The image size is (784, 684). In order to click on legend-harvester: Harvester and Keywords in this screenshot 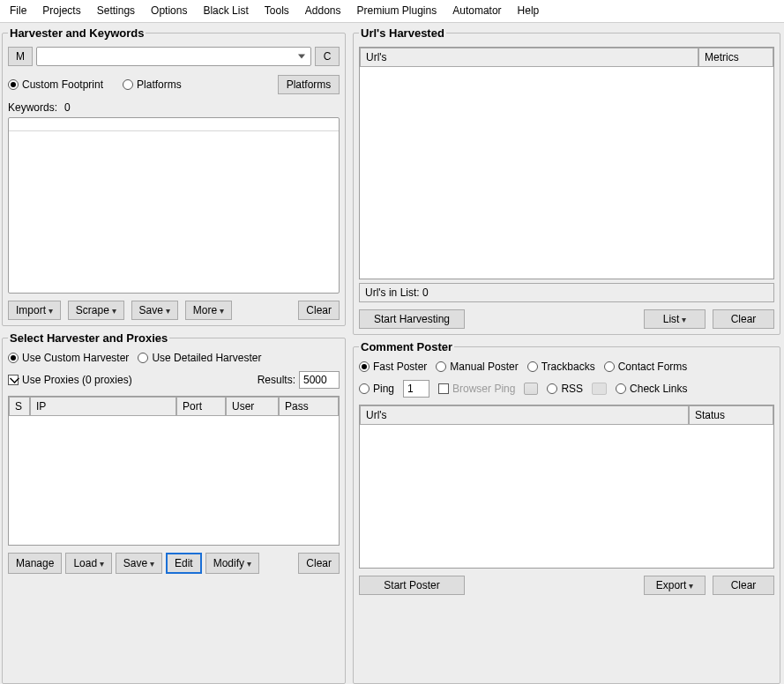, I will do `click(77, 33)`.